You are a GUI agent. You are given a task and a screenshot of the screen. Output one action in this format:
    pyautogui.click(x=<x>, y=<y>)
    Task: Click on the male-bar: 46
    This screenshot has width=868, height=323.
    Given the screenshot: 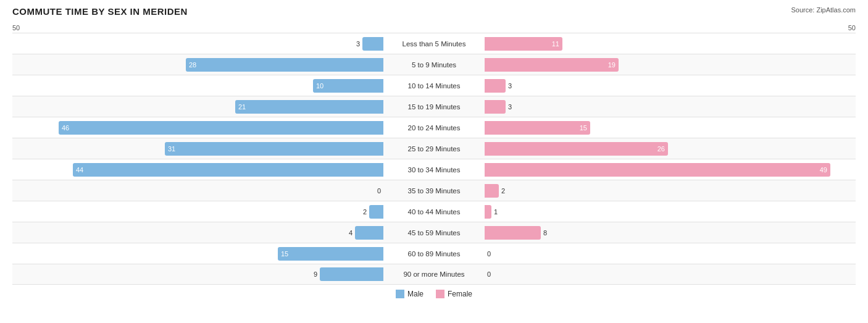 What is the action you would take?
    pyautogui.click(x=221, y=128)
    